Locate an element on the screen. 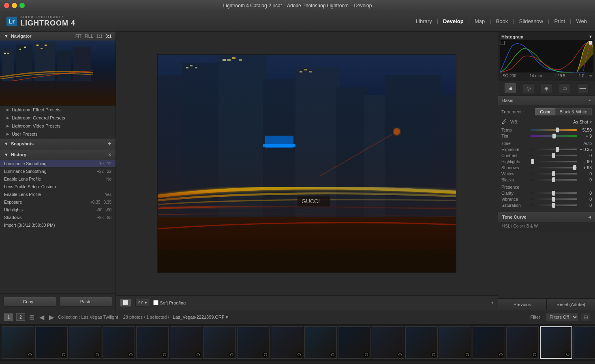  navigator-header: ▼ Navigator FIT FILL 1:1 3:1 is located at coordinates (58, 36).